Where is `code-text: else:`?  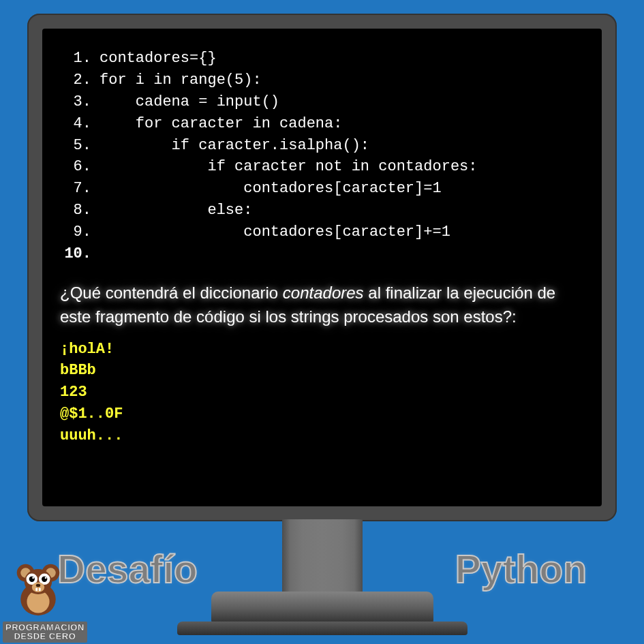 code-text: else: is located at coordinates (176, 211).